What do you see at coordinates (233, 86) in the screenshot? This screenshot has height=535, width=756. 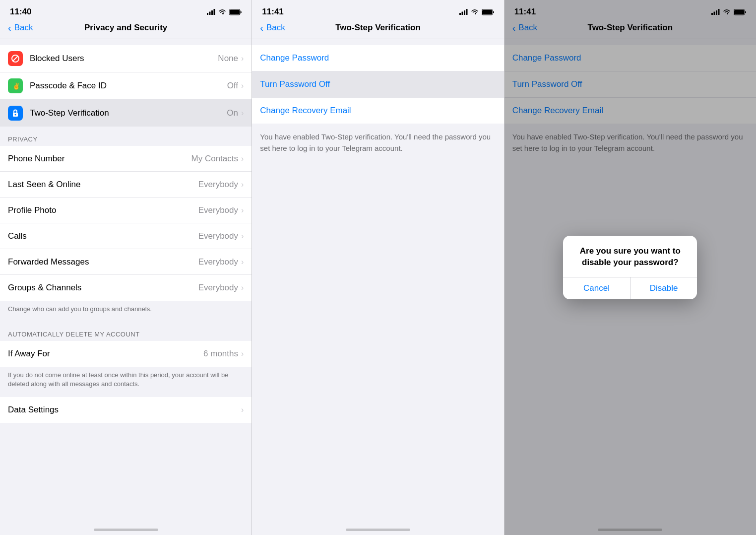 I see `passcode-value: Off` at bounding box center [233, 86].